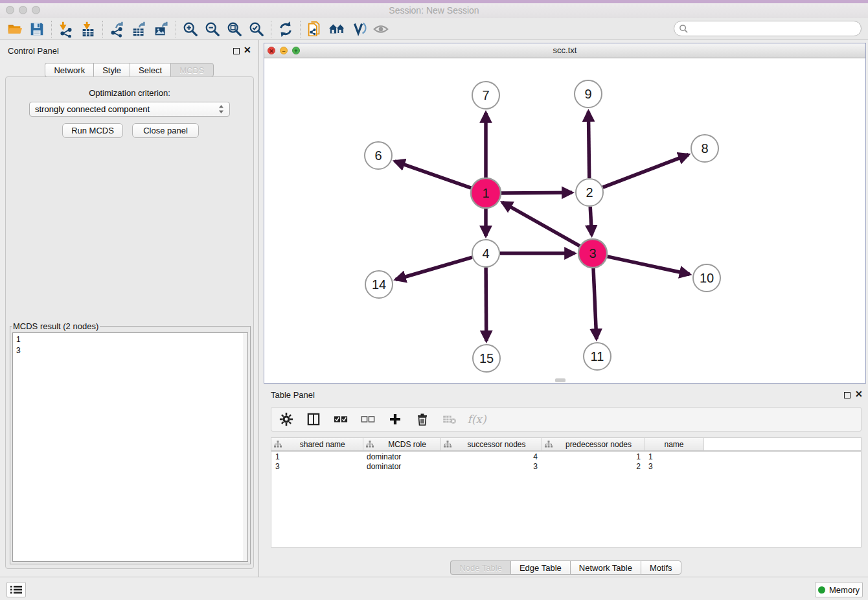 Image resolution: width=868 pixels, height=600 pixels. I want to click on close-table-panel-icon: ✕, so click(859, 394).